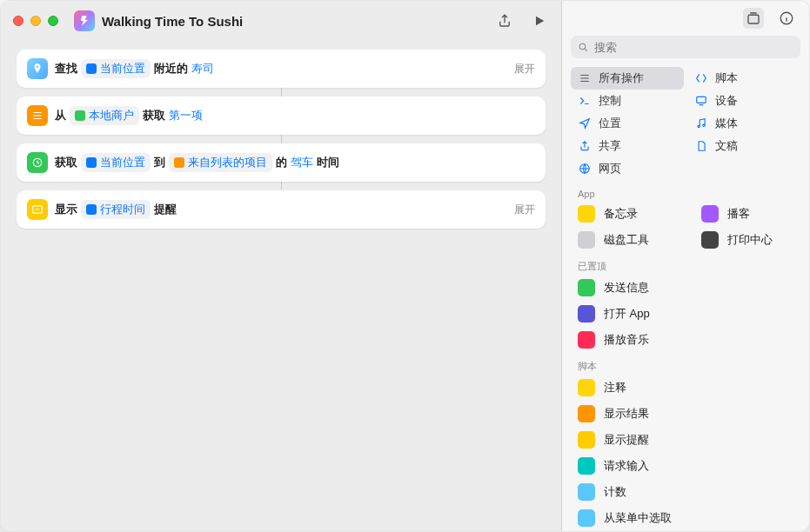 The height and width of the screenshot is (532, 810). What do you see at coordinates (66, 69) in the screenshot?
I see `action-text: 查找` at bounding box center [66, 69].